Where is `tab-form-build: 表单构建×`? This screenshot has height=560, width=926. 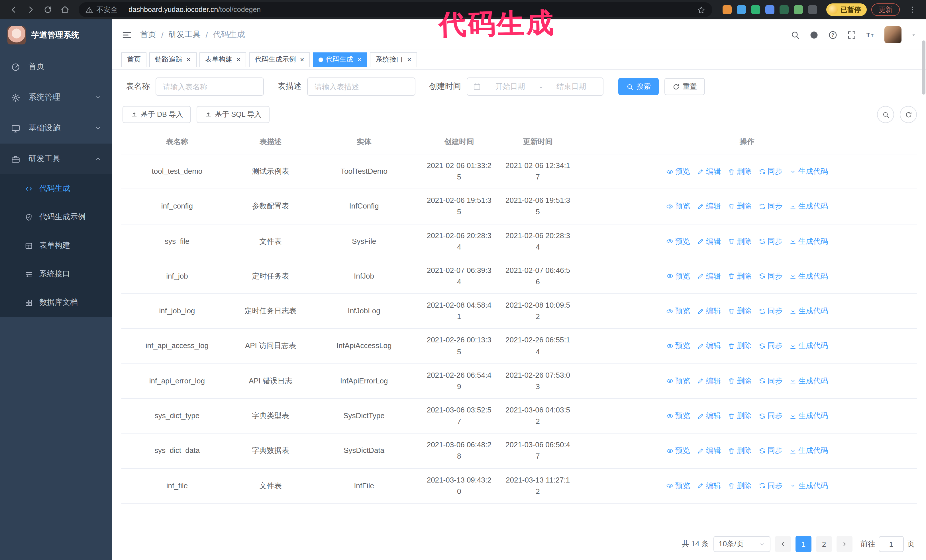
tab-form-build: 表单构建× is located at coordinates (222, 59).